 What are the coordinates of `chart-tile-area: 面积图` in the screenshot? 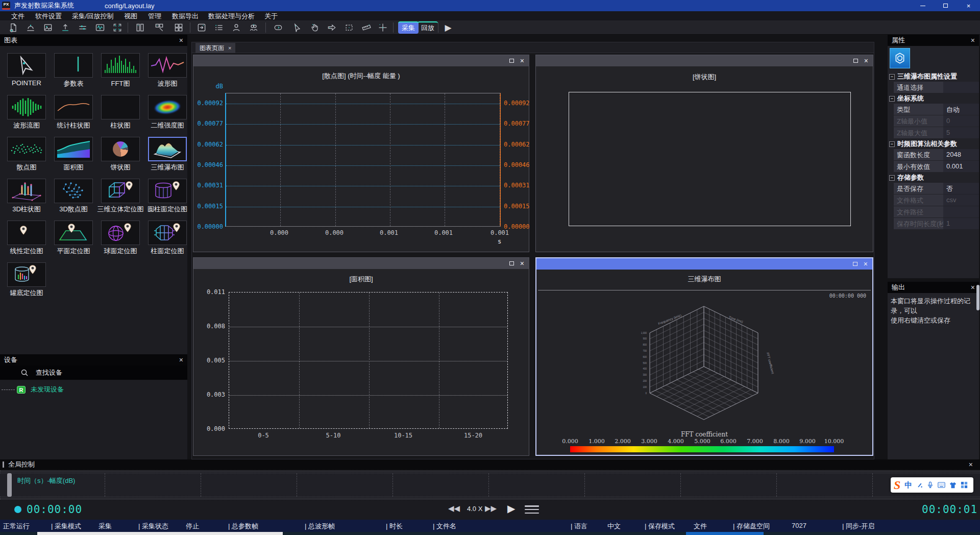 It's located at (74, 158).